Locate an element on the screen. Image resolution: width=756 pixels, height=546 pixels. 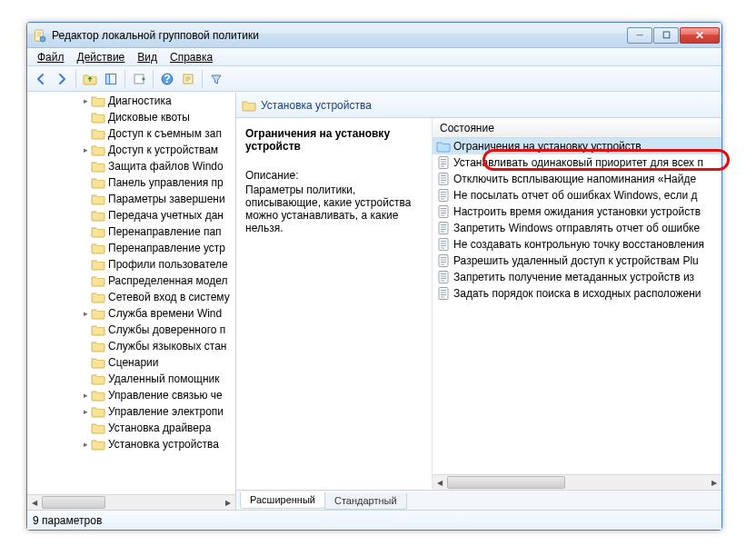
tree-item: ▸Диагностика is located at coordinates (131, 101).